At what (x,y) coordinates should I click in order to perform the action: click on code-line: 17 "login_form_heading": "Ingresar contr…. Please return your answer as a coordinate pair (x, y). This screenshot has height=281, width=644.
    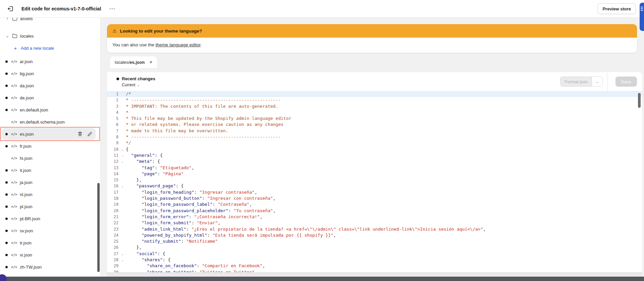
    Looking at the image, I should click on (375, 192).